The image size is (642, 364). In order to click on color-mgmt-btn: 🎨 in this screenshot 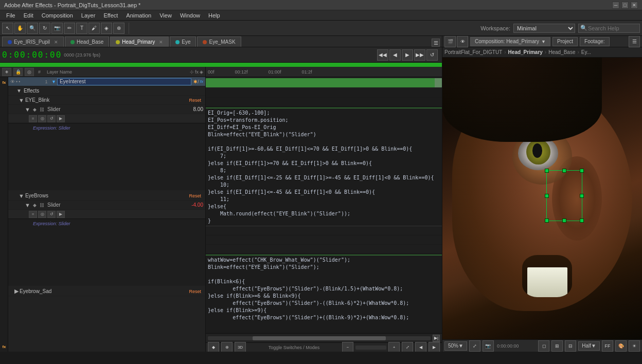, I will do `click(621, 346)`.